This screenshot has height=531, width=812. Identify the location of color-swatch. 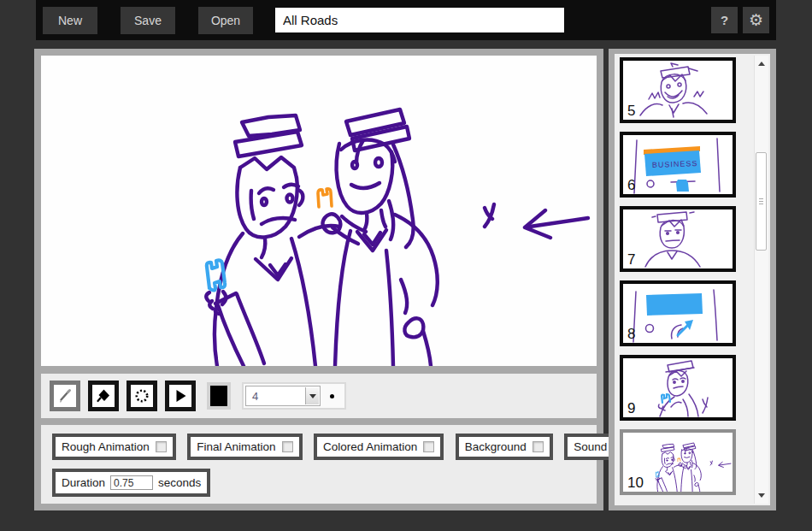
(219, 396).